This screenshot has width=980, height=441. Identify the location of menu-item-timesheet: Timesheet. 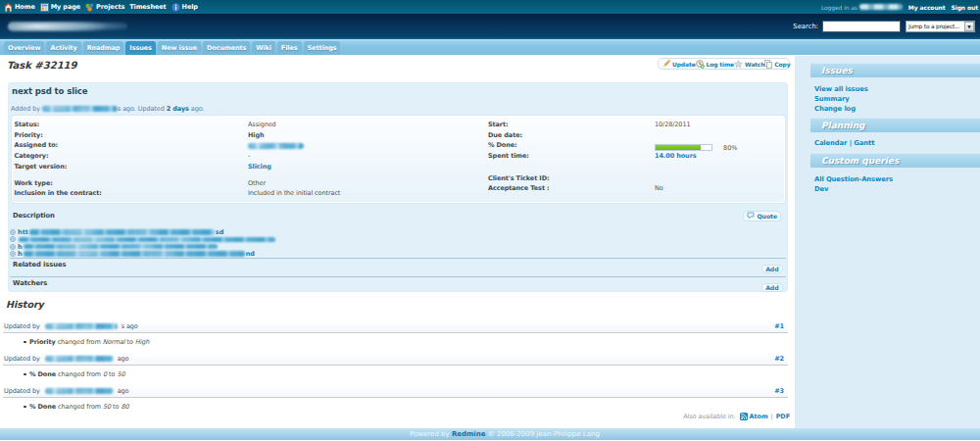
(147, 7).